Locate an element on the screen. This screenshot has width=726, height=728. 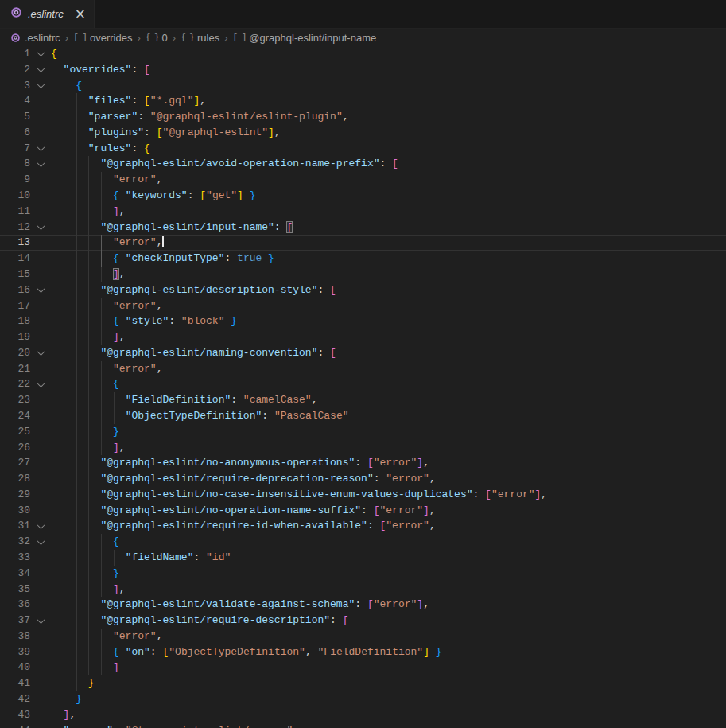
line-number: 33 is located at coordinates (15, 558).